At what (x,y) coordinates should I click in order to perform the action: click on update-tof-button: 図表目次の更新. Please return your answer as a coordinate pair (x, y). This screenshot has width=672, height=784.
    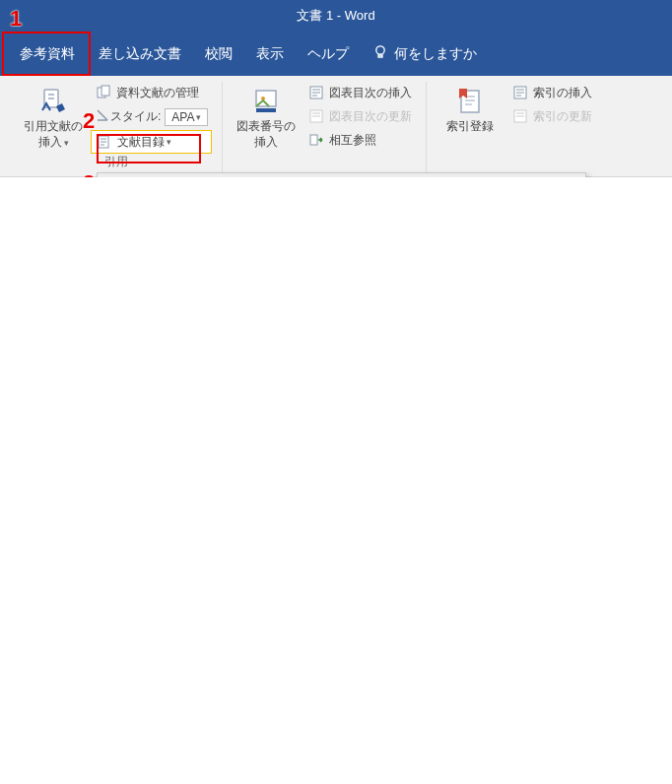
    Looking at the image, I should click on (360, 116).